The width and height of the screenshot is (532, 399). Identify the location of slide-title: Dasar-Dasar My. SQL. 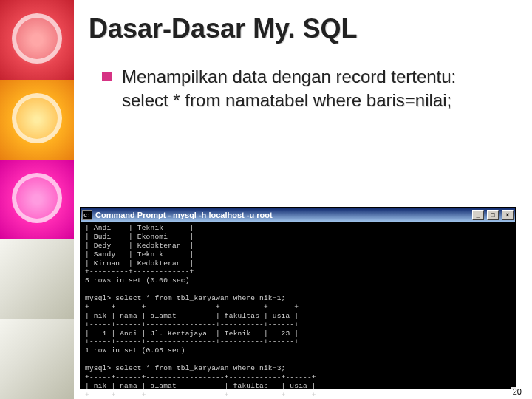
(303, 29).